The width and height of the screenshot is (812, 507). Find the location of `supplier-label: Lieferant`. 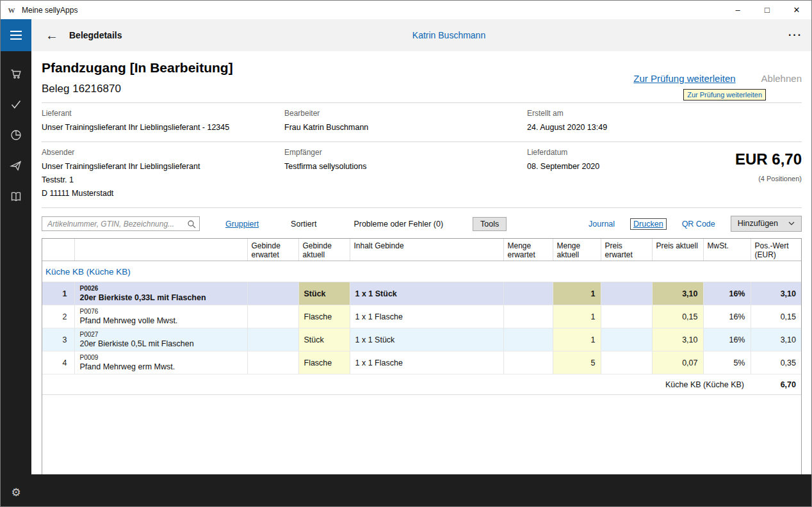

supplier-label: Lieferant is located at coordinates (163, 113).